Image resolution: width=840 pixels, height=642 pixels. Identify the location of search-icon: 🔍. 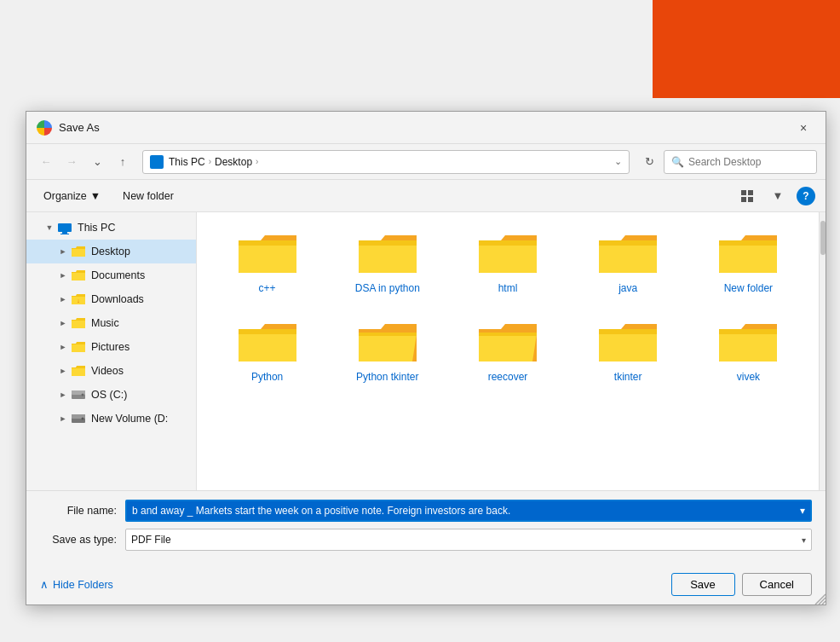
(678, 162).